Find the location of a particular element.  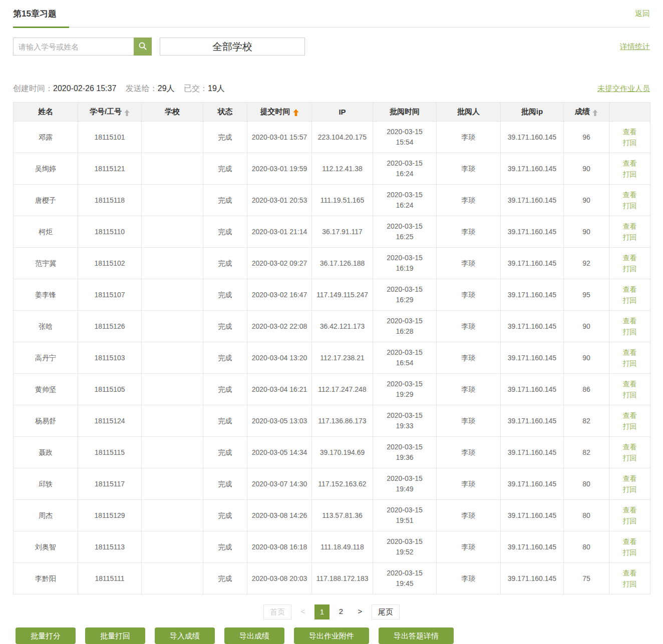

footer-actions: 批量打分 批量打回 导入成绩 导出成绩 导出作业附件 导出答题详情 is located at coordinates (332, 635).